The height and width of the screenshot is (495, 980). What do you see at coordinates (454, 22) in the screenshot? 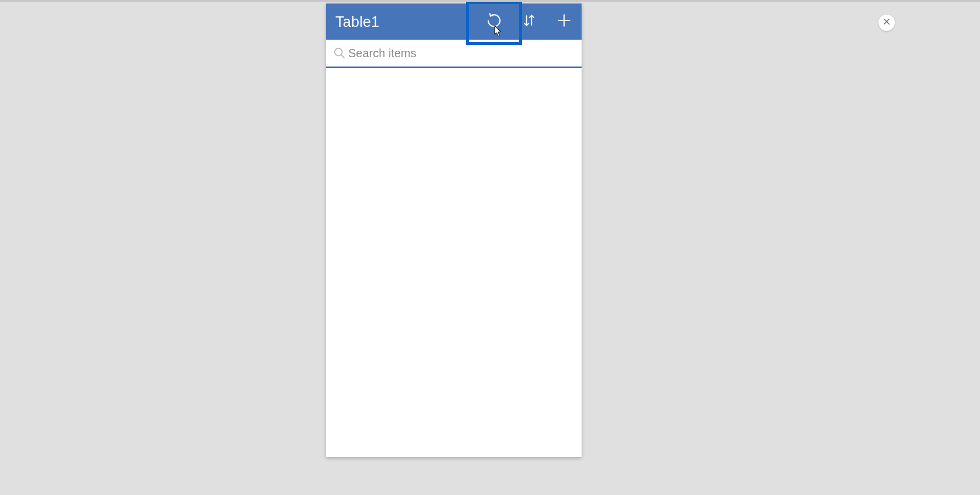
I see `panel-header: Table1` at bounding box center [454, 22].